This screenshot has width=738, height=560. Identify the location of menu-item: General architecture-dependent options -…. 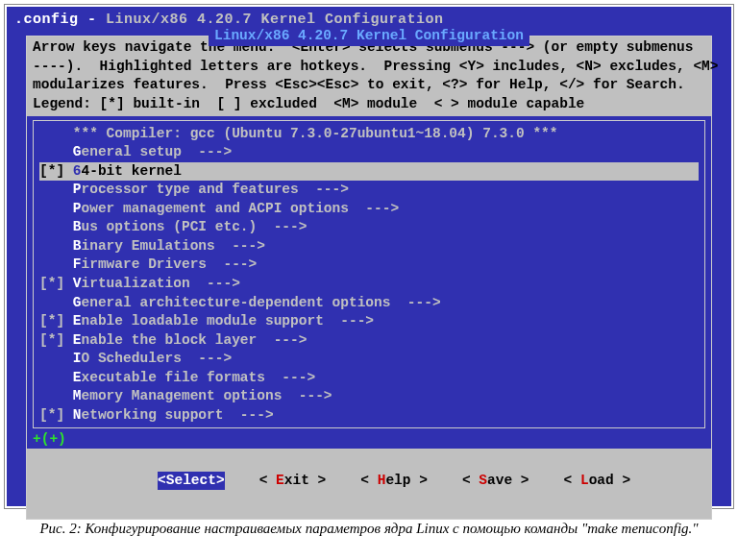
(369, 304).